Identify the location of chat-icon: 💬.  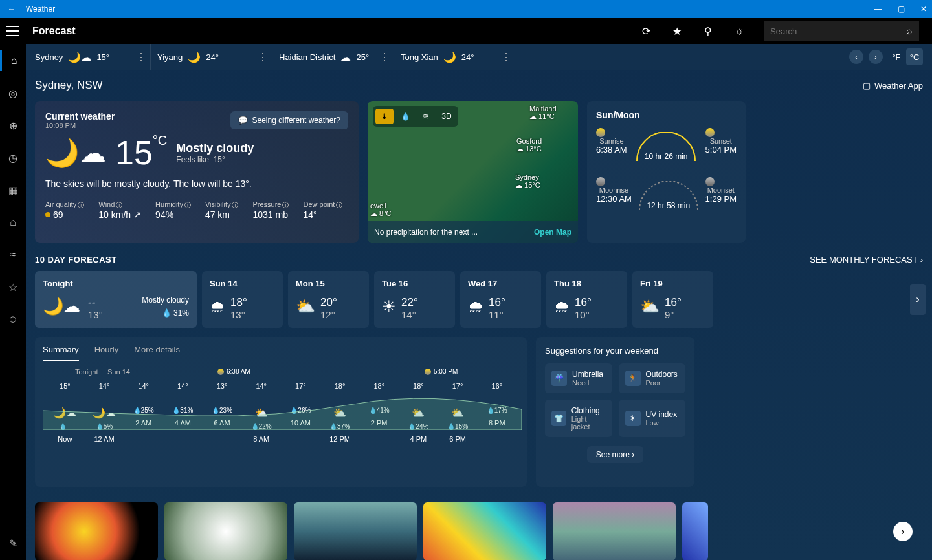
(243, 120).